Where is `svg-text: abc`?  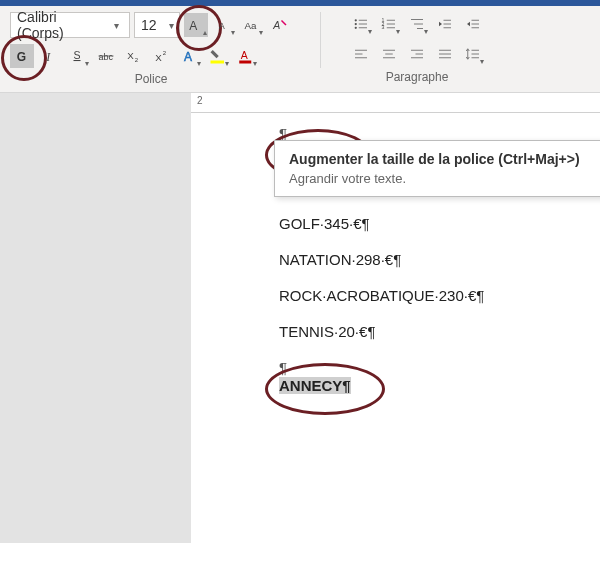 svg-text: abc is located at coordinates (106, 57).